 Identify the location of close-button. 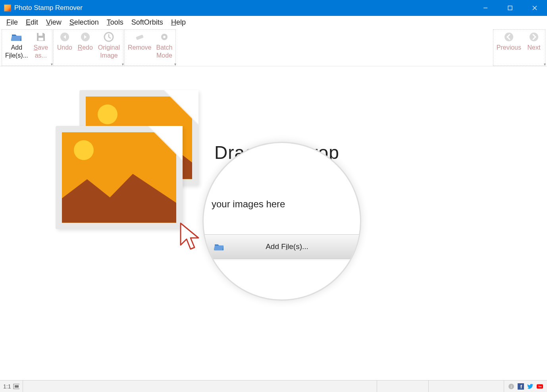
(535, 8).